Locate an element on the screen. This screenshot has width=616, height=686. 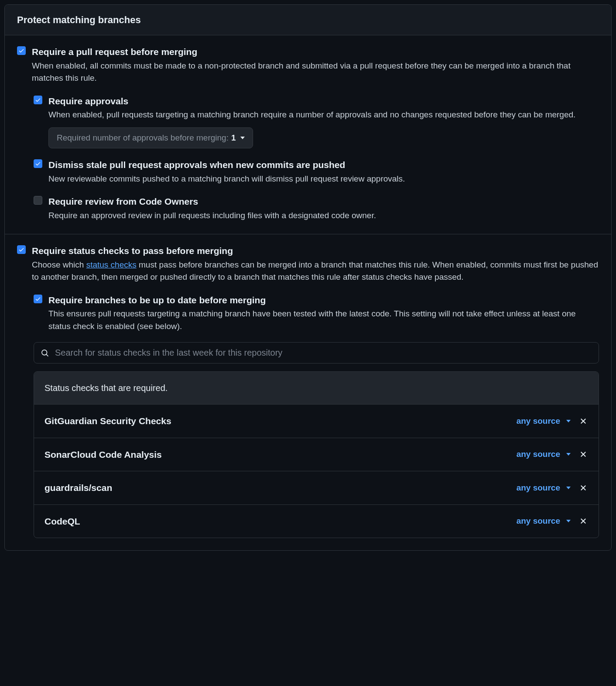
check-name: SonarCloud Code Analysis is located at coordinates (103, 455).